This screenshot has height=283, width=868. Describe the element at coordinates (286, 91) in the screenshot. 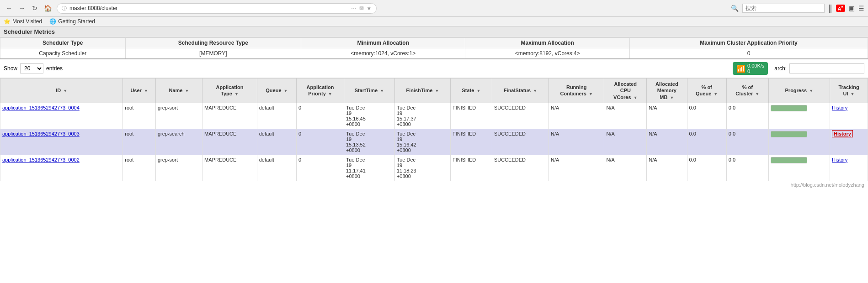

I see `sort-arrows-queue: ▼` at that location.